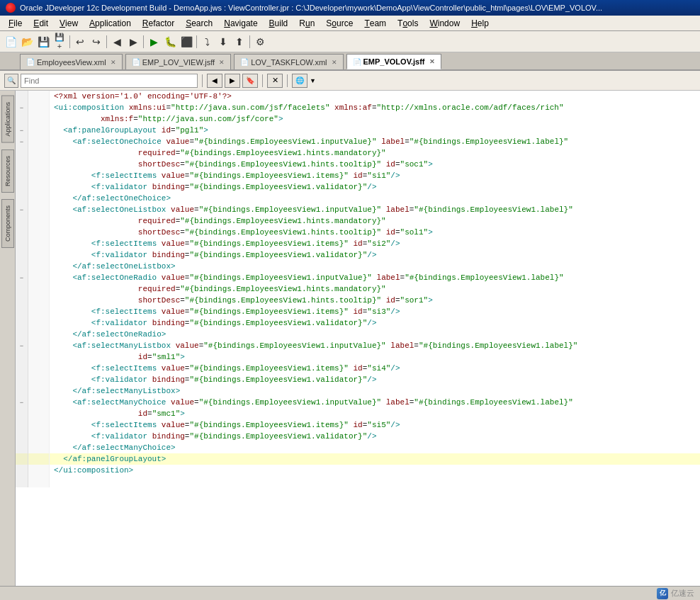  What do you see at coordinates (313, 81) in the screenshot?
I see `browser-dropdown: ▼` at bounding box center [313, 81].